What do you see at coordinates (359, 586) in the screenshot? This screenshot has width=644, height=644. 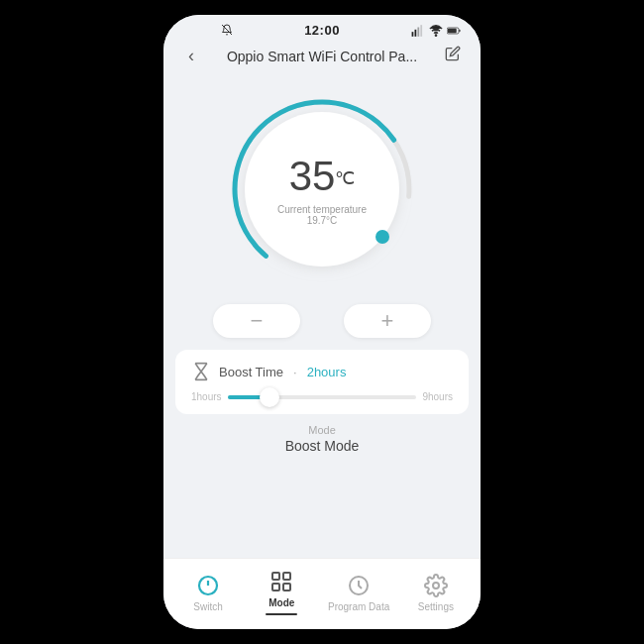 I see `program-nav-icon` at bounding box center [359, 586].